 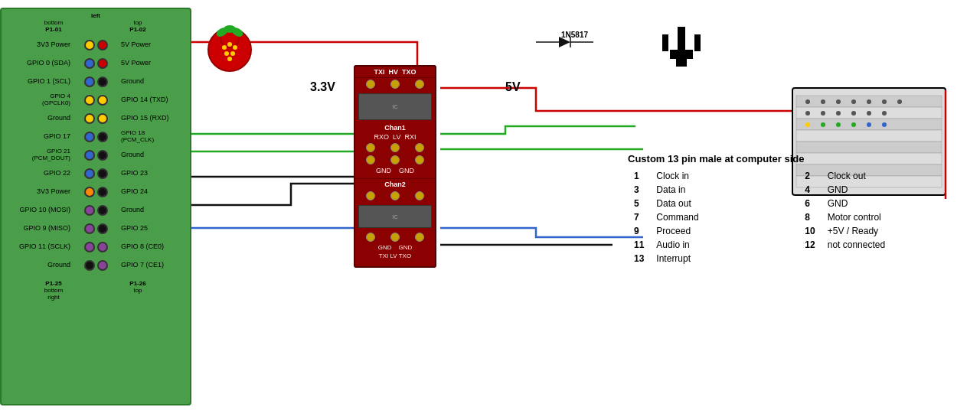 I want to click on svg-text: 5, so click(x=836, y=124).